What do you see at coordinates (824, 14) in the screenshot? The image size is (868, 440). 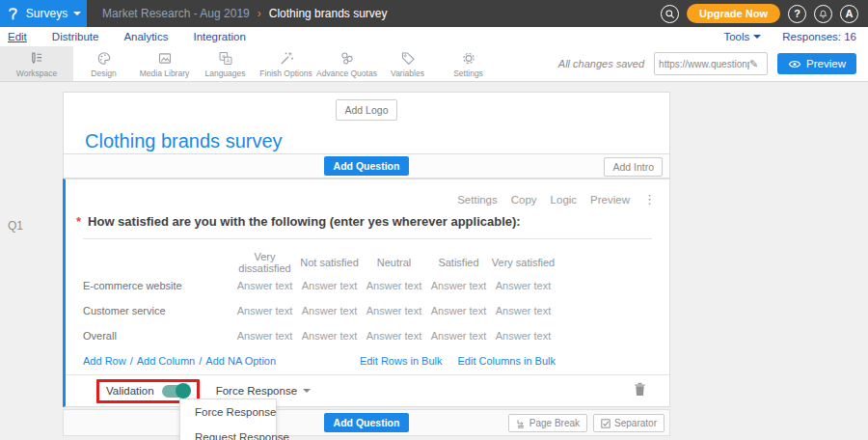 I see `notifications-button` at bounding box center [824, 14].